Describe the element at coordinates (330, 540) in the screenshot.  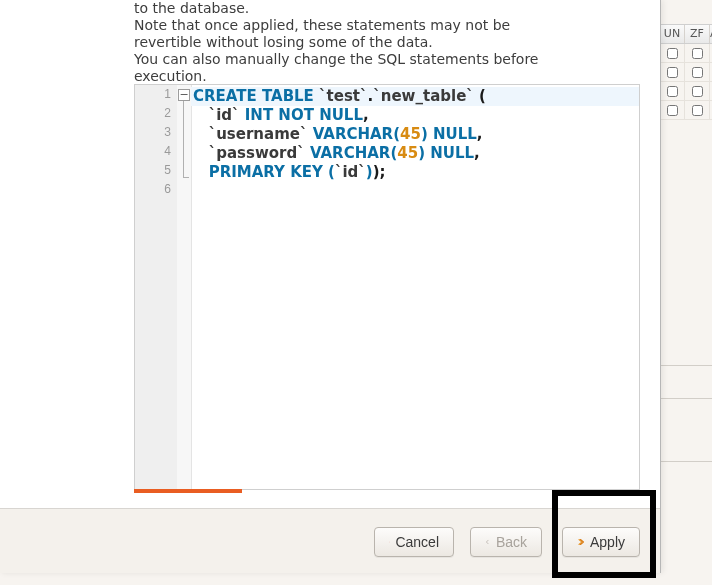
I see `dialog-button-bar: Cancel Back Apply` at that location.